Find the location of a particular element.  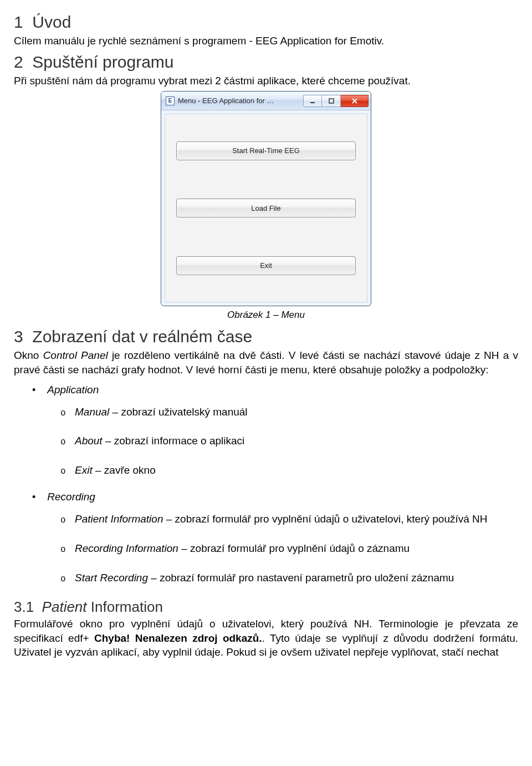

control-panel-term: Control Panel is located at coordinates (75, 355).